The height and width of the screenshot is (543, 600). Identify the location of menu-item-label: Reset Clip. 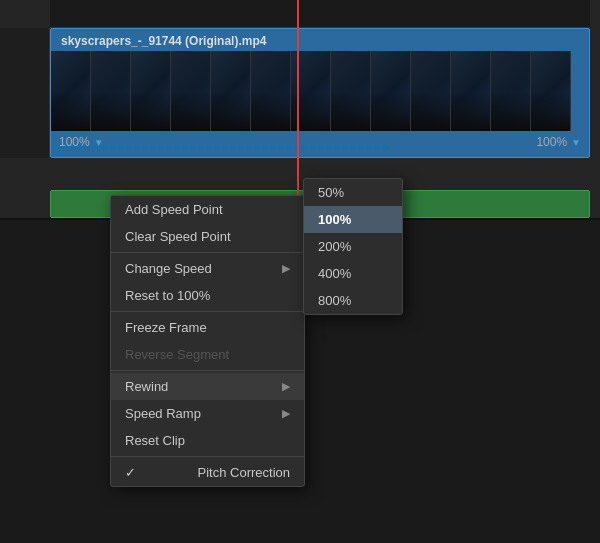
(155, 440).